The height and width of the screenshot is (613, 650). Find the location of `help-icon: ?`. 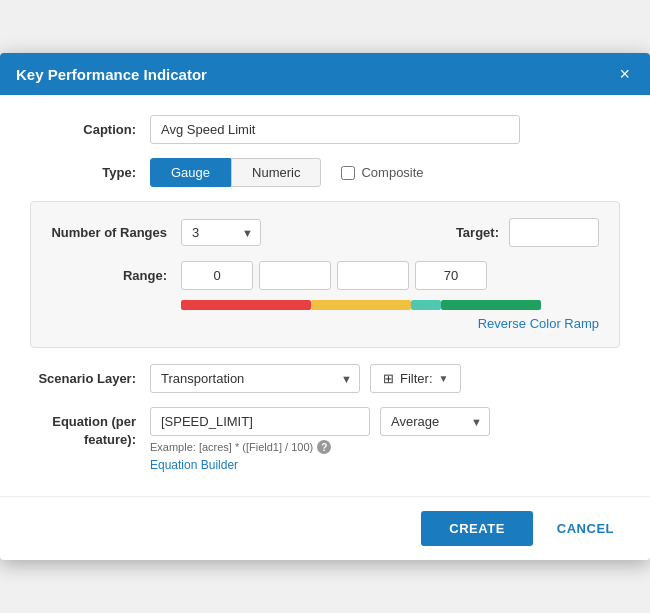

help-icon: ? is located at coordinates (324, 447).